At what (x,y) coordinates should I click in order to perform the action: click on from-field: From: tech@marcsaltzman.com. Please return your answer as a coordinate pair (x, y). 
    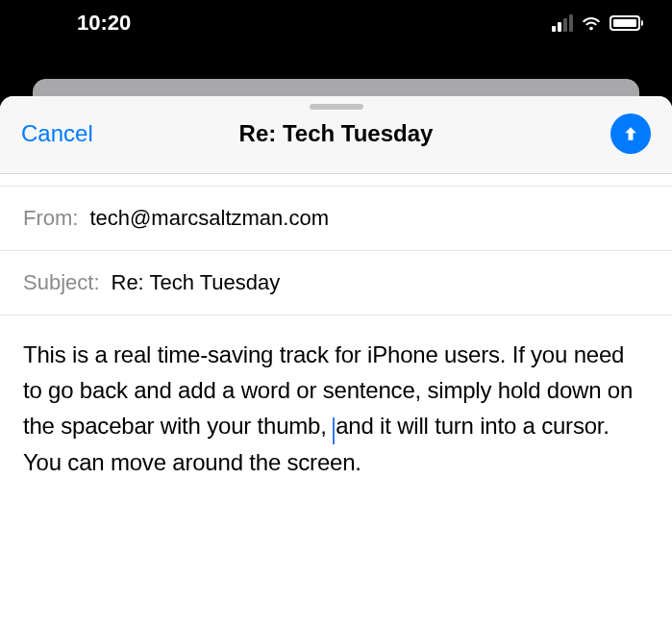
    Looking at the image, I should click on (336, 218).